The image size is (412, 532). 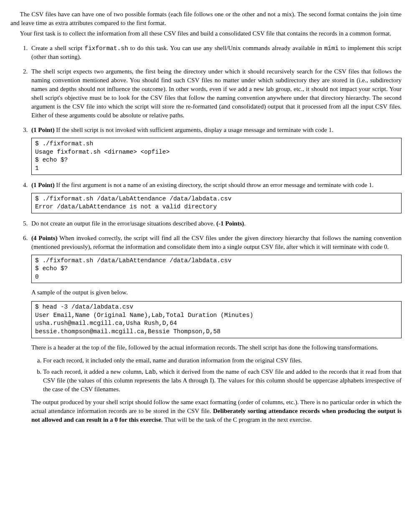 I want to click on sub-b: To each record, it added a new column, L…, so click(x=222, y=381).